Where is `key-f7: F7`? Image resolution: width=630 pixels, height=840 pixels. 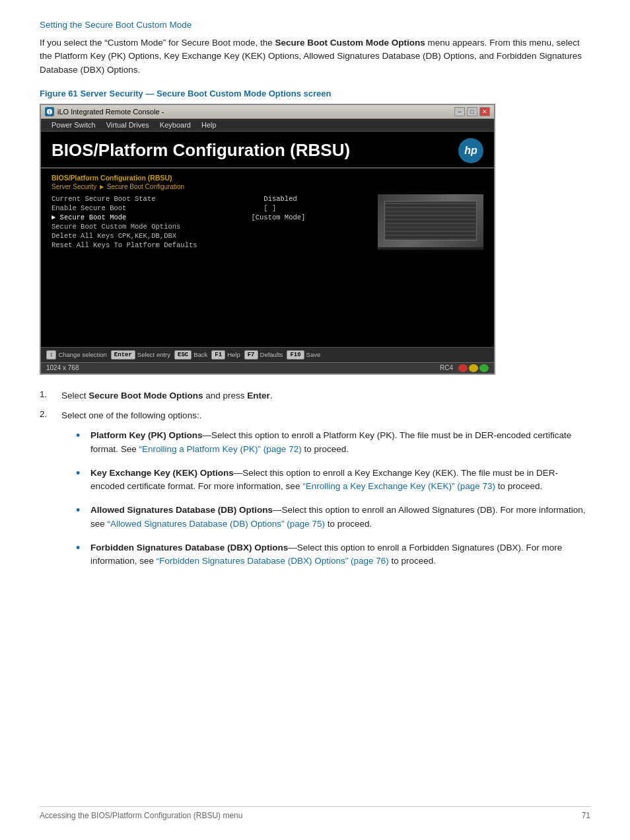
key-f7: F7 is located at coordinates (251, 355).